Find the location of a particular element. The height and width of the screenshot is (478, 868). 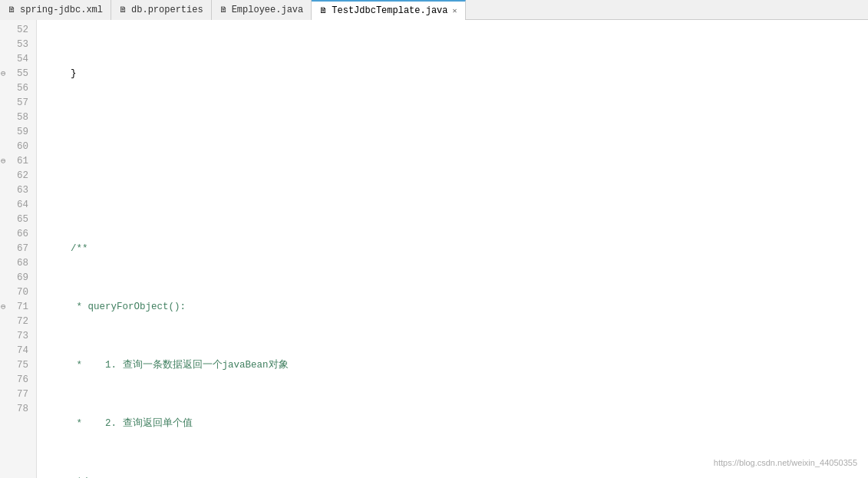

line-num-72: 72 is located at coordinates (18, 322).